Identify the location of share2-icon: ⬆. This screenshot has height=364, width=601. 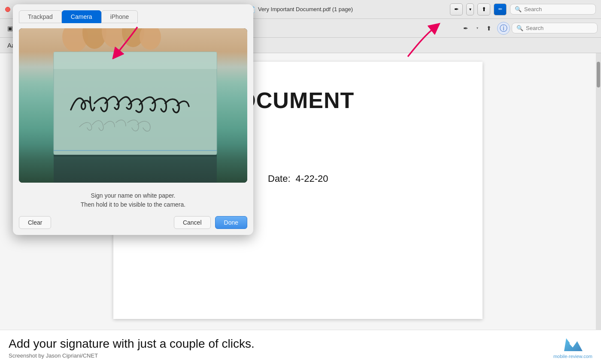
(489, 28).